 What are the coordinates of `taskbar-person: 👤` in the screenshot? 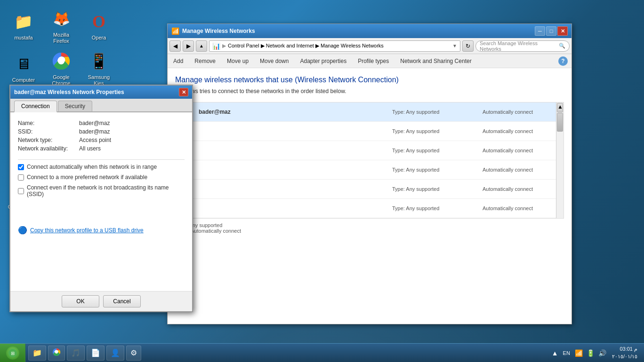 It's located at (115, 353).